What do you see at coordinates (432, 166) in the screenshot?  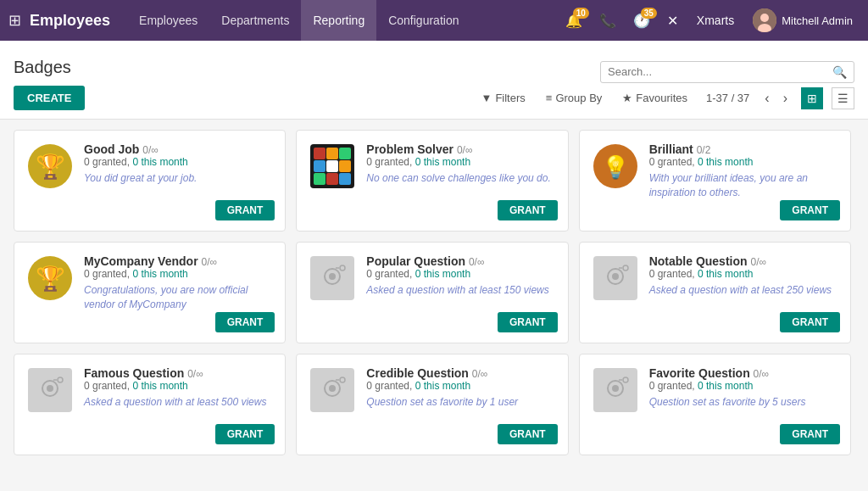 I see `badge-card-top: Problem Solver 0/∞ 0 granted, 0 this mon…` at bounding box center [432, 166].